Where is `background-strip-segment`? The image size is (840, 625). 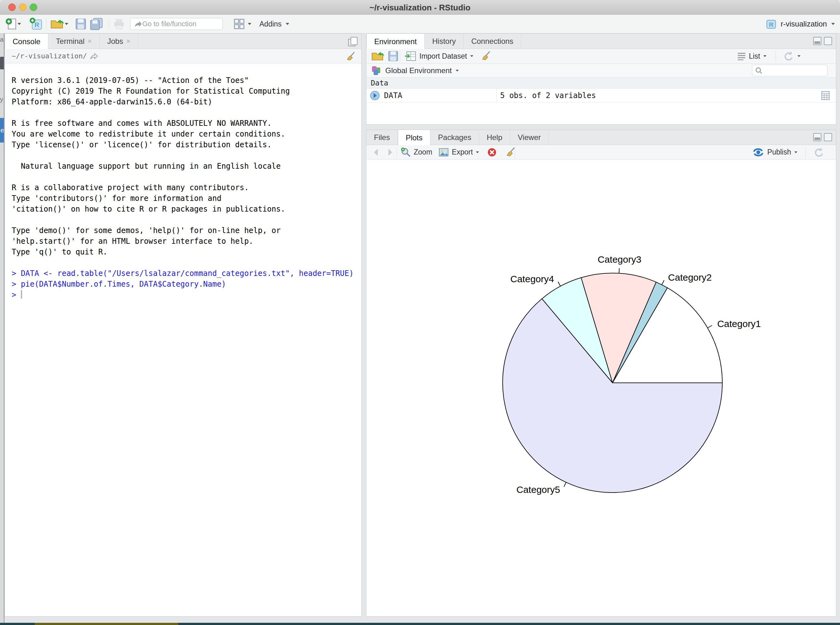
background-strip-segment is located at coordinates (107, 624).